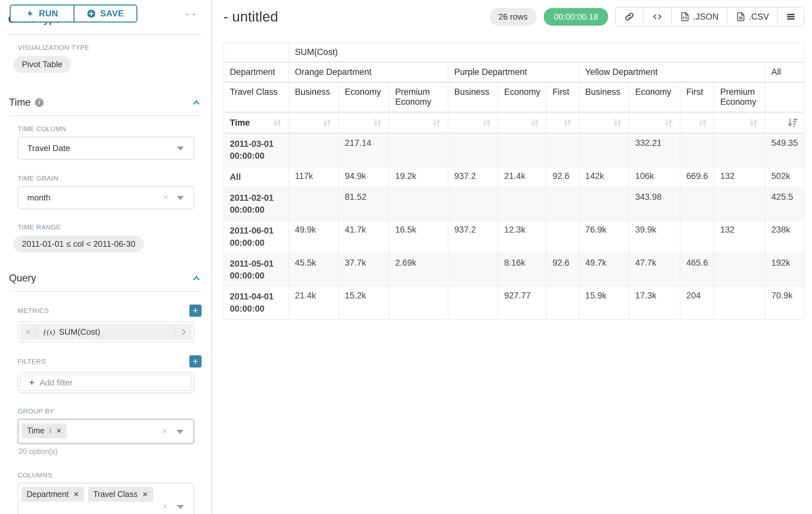 The height and width of the screenshot is (514, 812). I want to click on export-json-button: .JSON, so click(700, 17).